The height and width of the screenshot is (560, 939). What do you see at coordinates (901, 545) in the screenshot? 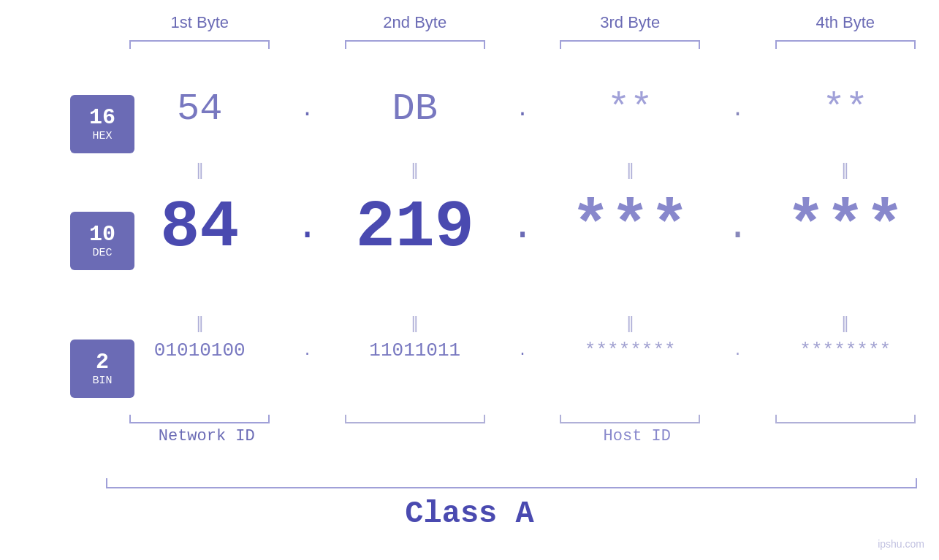
I see `watermark: ipshu.com` at bounding box center [901, 545].